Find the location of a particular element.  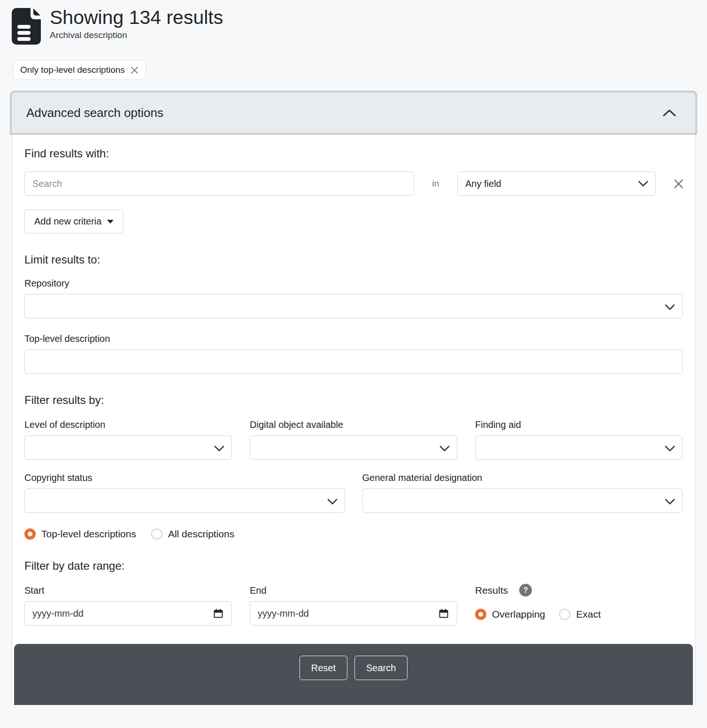

filter-results-heading: Filter results by: is located at coordinates (354, 400).